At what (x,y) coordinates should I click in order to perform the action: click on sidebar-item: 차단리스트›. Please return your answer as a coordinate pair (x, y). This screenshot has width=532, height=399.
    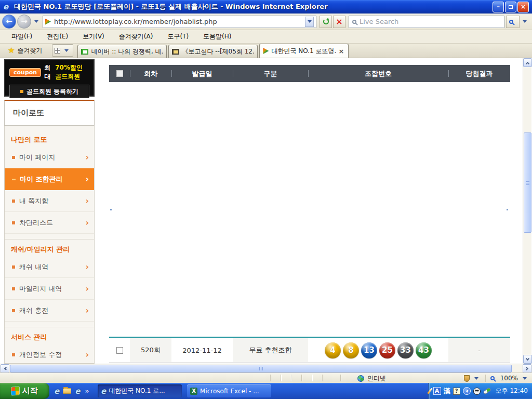
    Looking at the image, I should click on (49, 223).